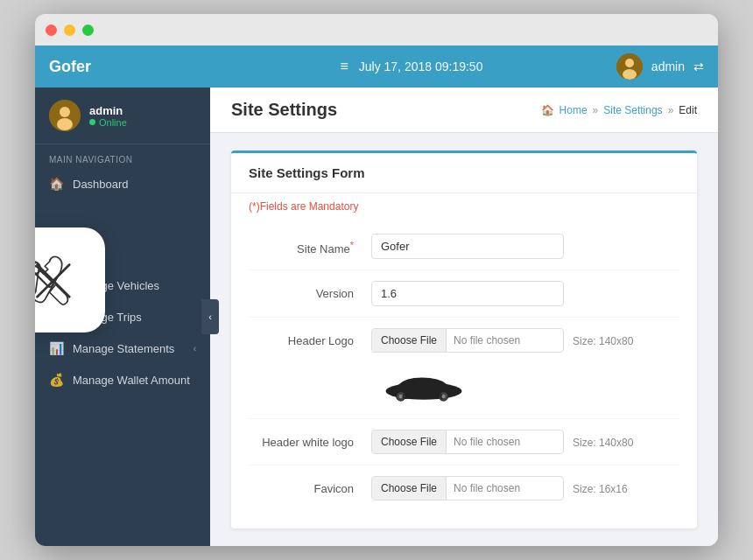 The height and width of the screenshot is (560, 753). I want to click on share-icon: ⇄, so click(699, 66).